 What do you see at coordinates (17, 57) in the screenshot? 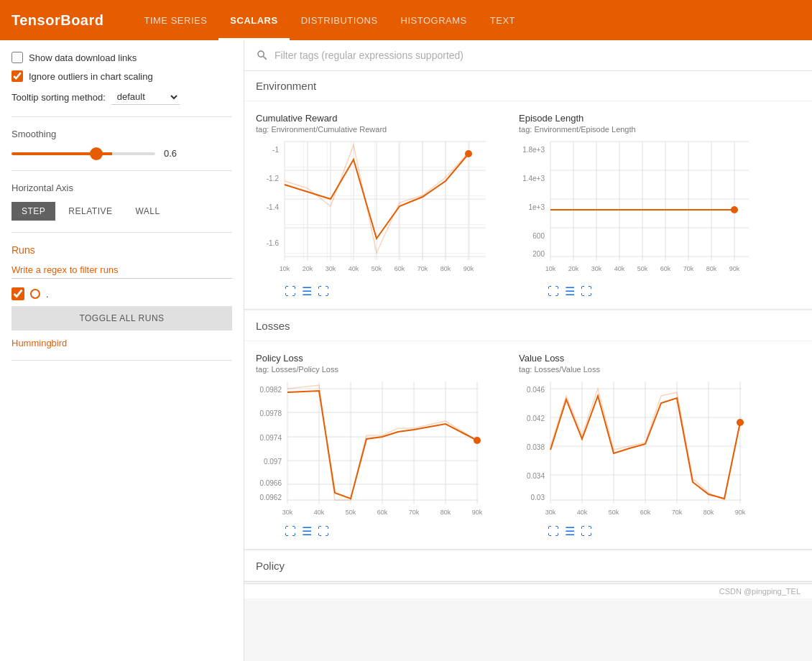
I see `show-download-checkbox` at bounding box center [17, 57].